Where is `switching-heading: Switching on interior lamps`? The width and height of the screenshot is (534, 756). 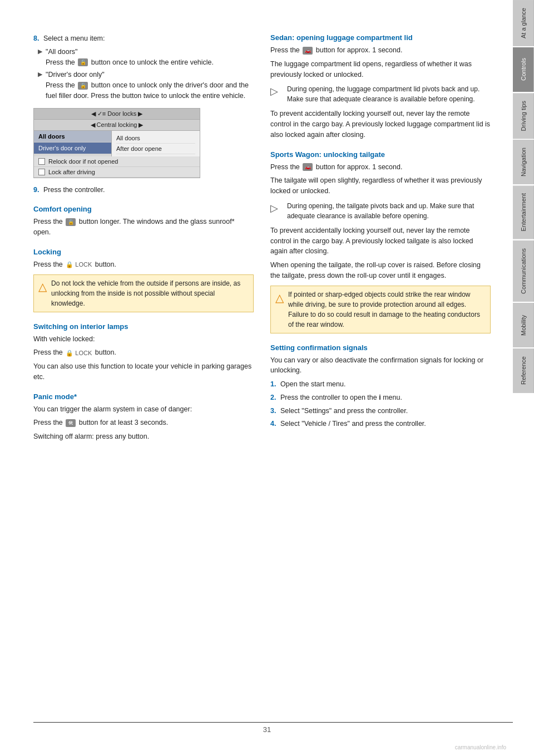
switching-heading: Switching on interior lamps is located at coordinates (144, 326).